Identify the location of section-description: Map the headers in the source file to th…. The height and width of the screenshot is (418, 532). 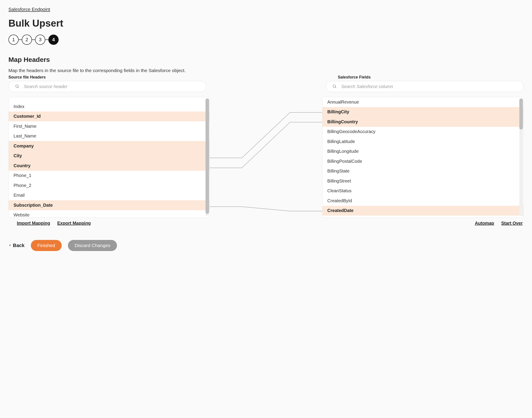
(266, 70).